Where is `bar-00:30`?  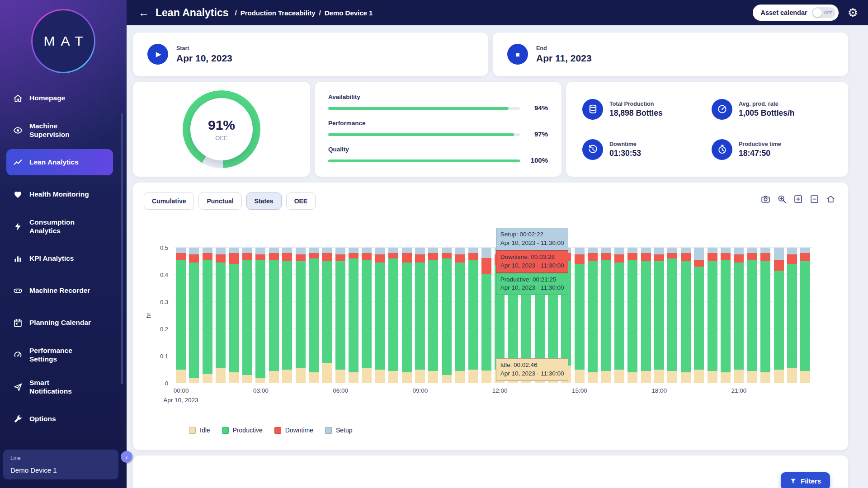 bar-00:30 is located at coordinates (194, 315).